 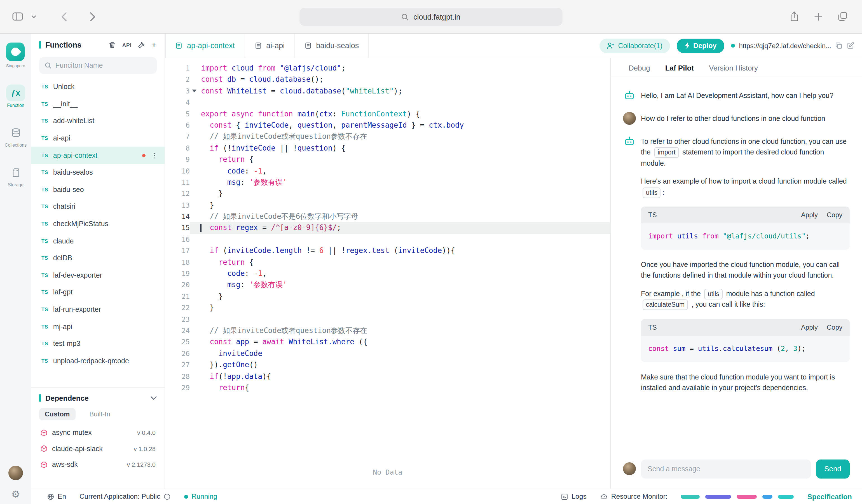 I want to click on code-line-16: 16, so click(x=388, y=240).